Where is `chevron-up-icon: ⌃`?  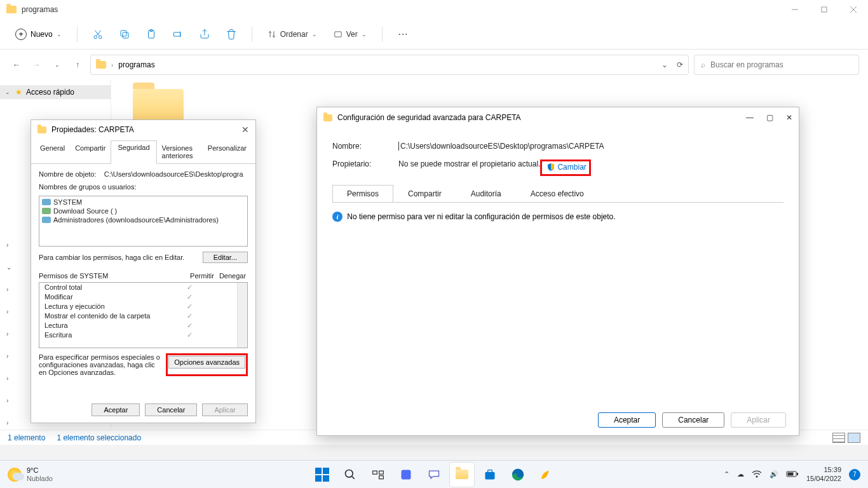 chevron-up-icon: ⌃ is located at coordinates (727, 474).